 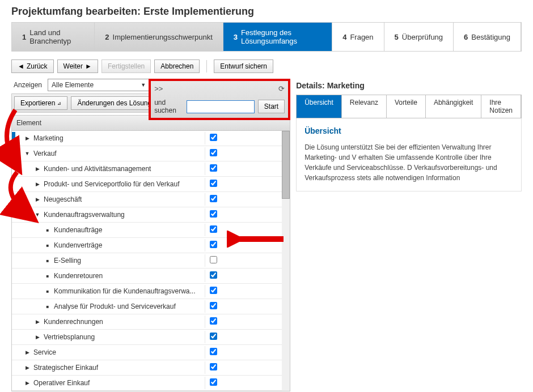 What do you see at coordinates (151, 261) in the screenshot?
I see `tree-row: ■E-Selling` at bounding box center [151, 261].